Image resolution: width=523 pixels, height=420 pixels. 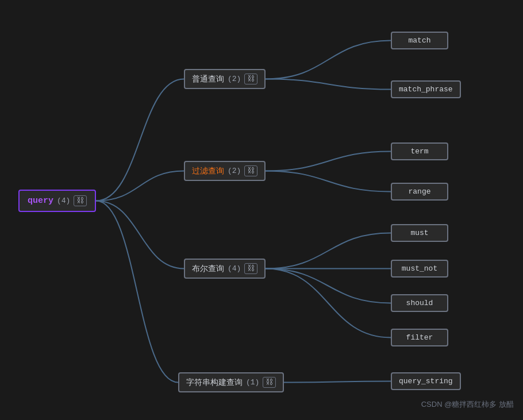 I want to click on normal-query-count: (2), so click(x=234, y=79).